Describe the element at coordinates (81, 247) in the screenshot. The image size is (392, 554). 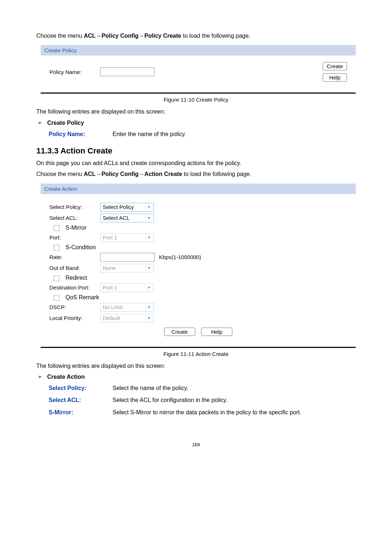
I see `scondition-label: S-Condition` at that location.